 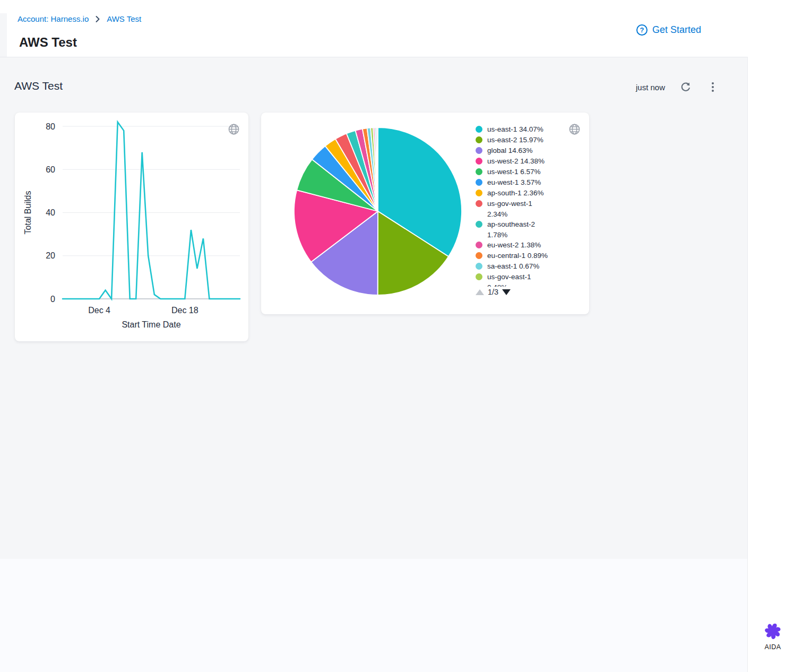 I want to click on refresh-icon, so click(x=686, y=87).